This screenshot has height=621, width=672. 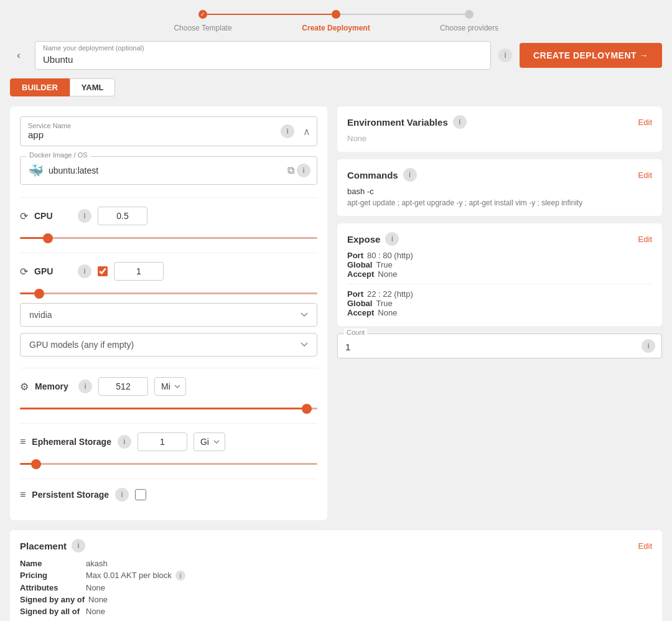 What do you see at coordinates (645, 122) in the screenshot?
I see `env-variables-edit-link: Edit` at bounding box center [645, 122].